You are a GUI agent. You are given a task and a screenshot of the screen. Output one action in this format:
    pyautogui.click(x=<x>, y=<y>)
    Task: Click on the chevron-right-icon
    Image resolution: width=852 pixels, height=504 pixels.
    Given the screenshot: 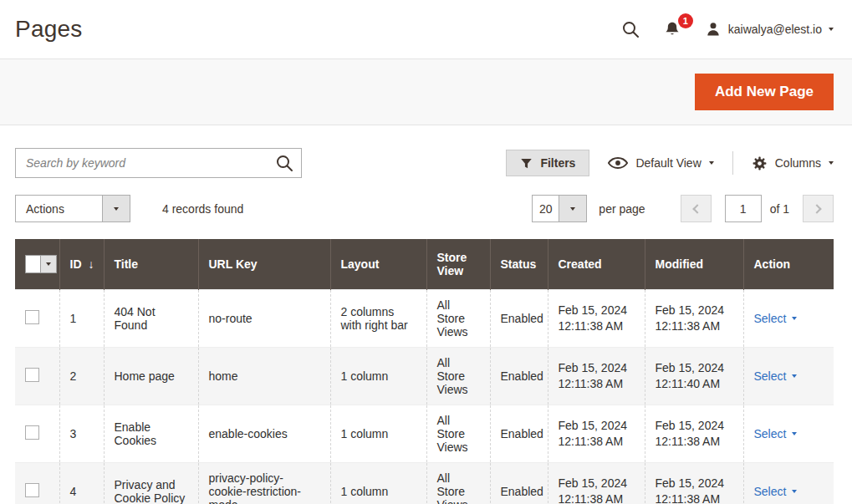 What is the action you would take?
    pyautogui.click(x=816, y=209)
    